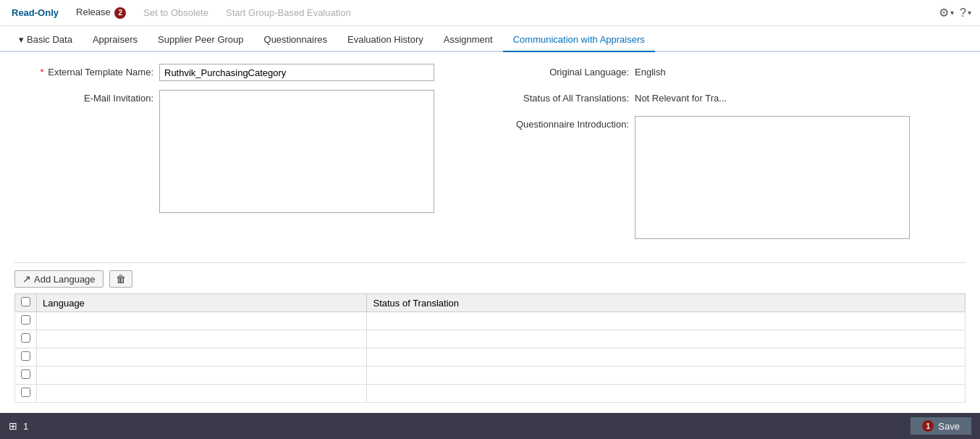 This screenshot has height=439, width=980. What do you see at coordinates (772, 177) in the screenshot?
I see `questionnaire-intro-textarea` at bounding box center [772, 177].